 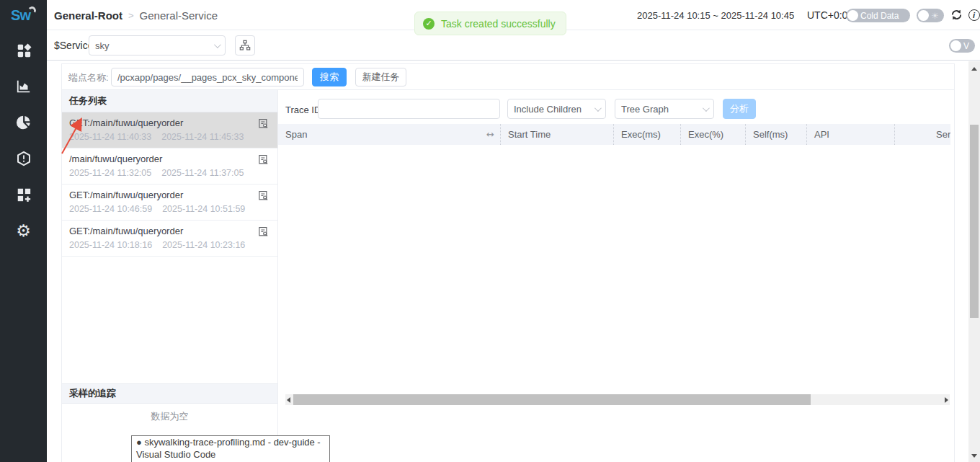 I want to click on column-self-ms: Self(ms), so click(x=775, y=134).